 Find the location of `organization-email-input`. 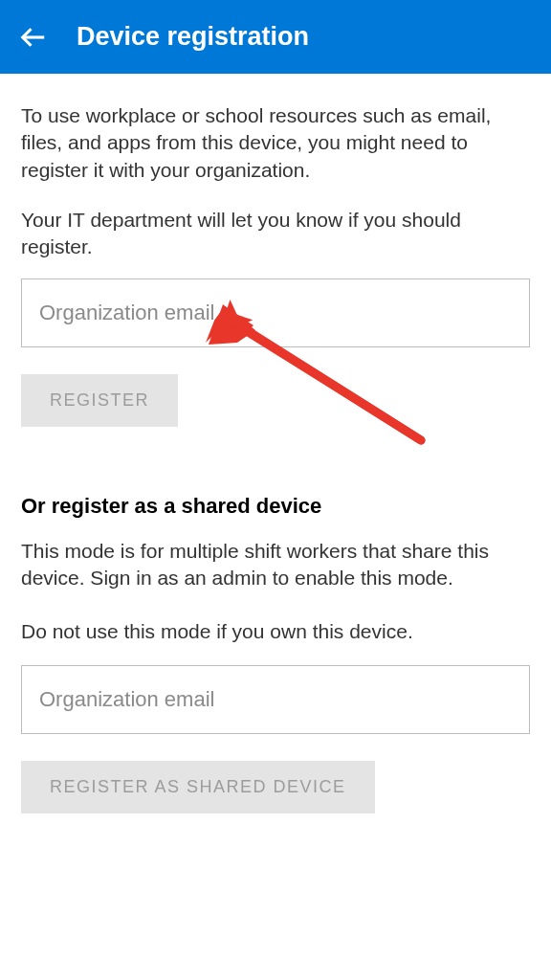

organization-email-input is located at coordinates (276, 313).